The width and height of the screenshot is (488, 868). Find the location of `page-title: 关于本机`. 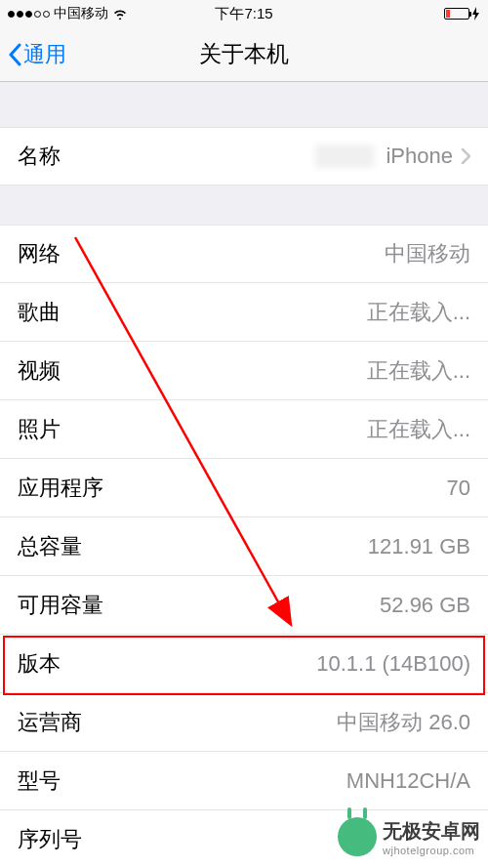

page-title: 关于本机 is located at coordinates (244, 55).